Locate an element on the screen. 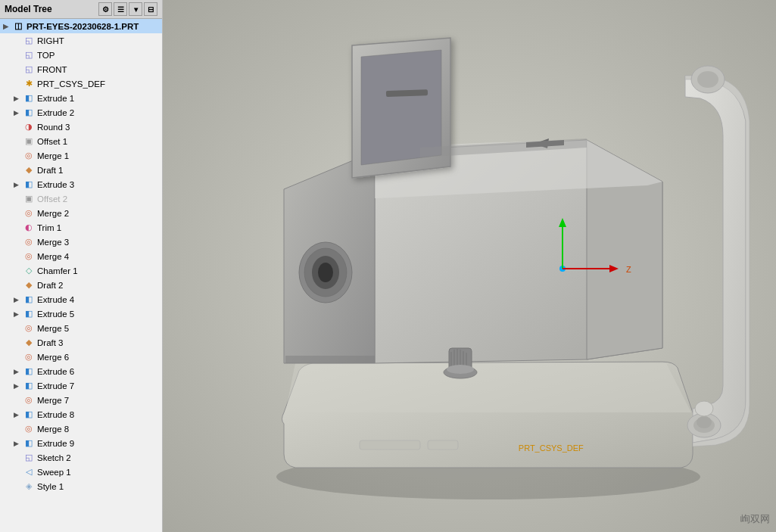 The width and height of the screenshot is (776, 532). item-label-style1: Style 1 is located at coordinates (50, 487).